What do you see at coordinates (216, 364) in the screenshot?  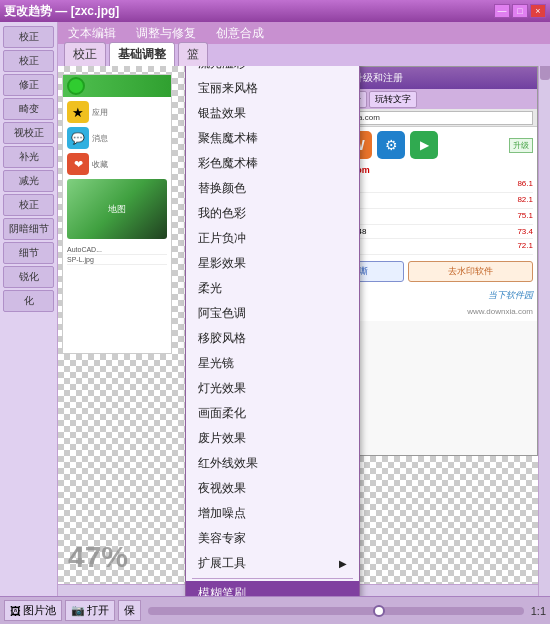 I see `ctx-label-xingjing: 星光镜` at bounding box center [216, 364].